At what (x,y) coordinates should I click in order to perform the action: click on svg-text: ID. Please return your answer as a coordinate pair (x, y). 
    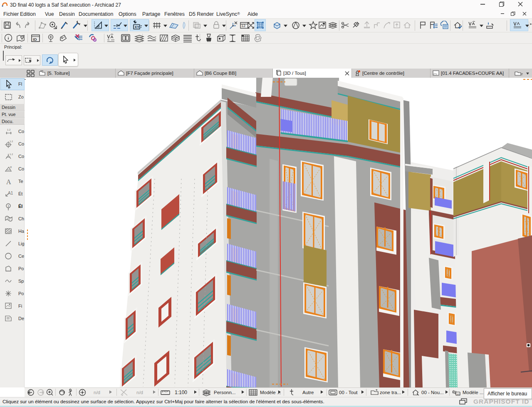
    Looking at the image, I should click on (35, 39).